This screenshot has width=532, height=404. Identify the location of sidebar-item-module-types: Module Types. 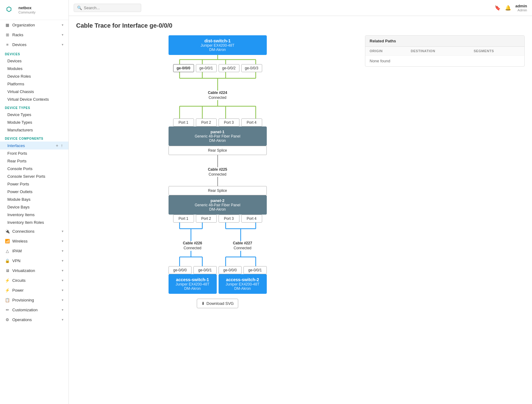
(34, 122).